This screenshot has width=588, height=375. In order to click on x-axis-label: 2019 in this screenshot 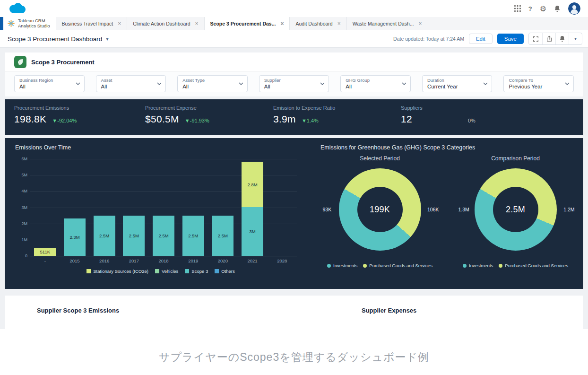, I will do `click(193, 261)`.